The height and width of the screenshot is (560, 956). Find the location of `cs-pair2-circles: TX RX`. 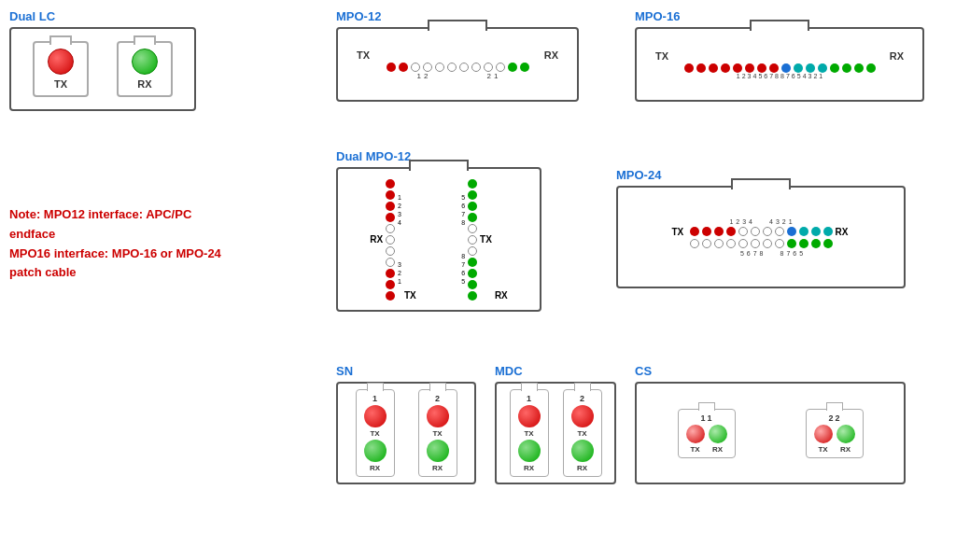

cs-pair2-circles: TX RX is located at coordinates (835, 439).